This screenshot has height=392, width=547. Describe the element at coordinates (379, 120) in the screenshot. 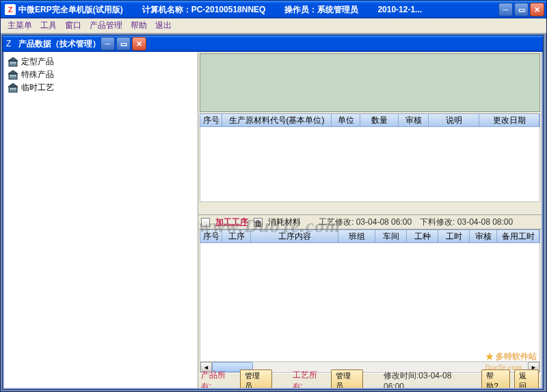

I see `col-qty: 数量` at that location.